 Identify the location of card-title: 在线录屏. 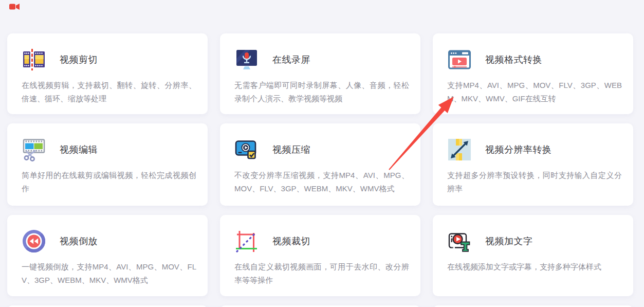
(291, 60).